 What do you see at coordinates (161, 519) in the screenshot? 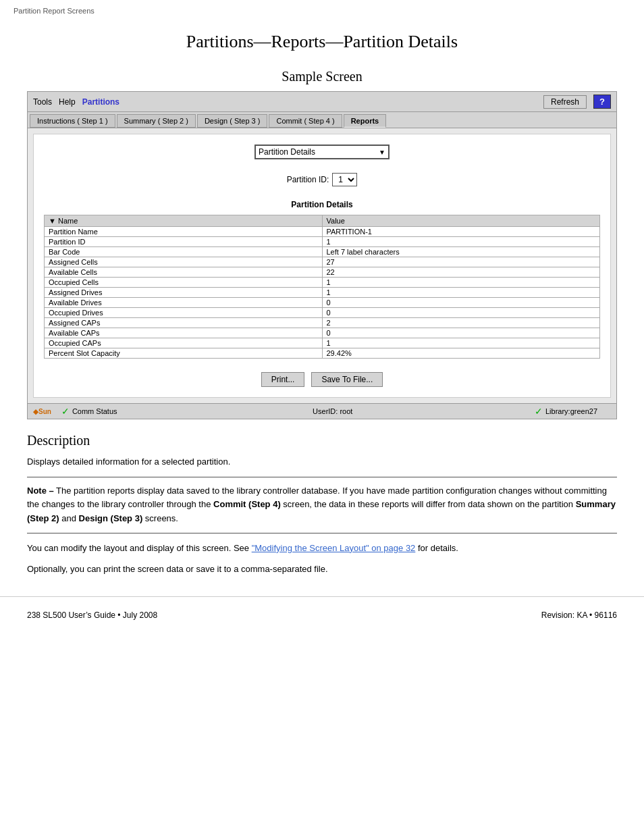
I see `note-end: screens.` at bounding box center [161, 519].